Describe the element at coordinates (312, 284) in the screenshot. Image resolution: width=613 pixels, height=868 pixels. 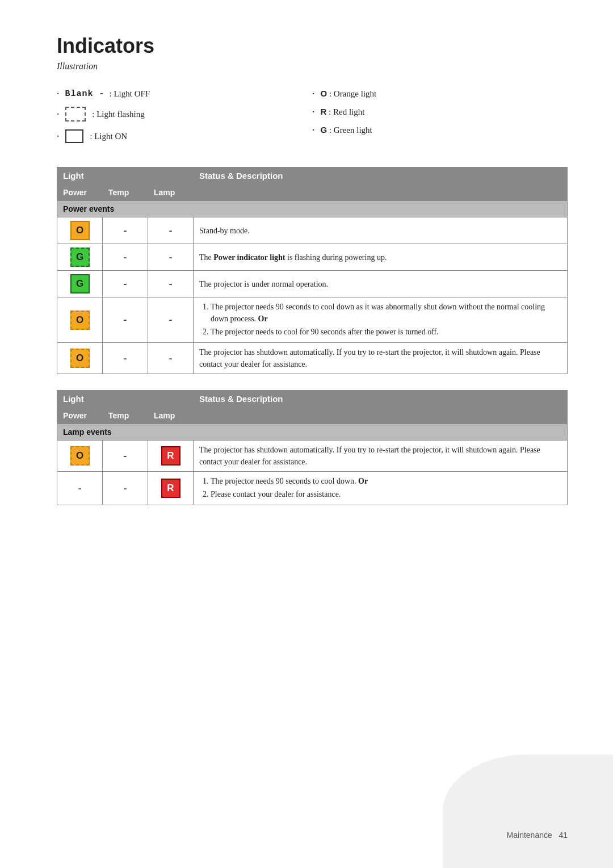
I see `table-row: G - - The projector is under normal oper…` at that location.